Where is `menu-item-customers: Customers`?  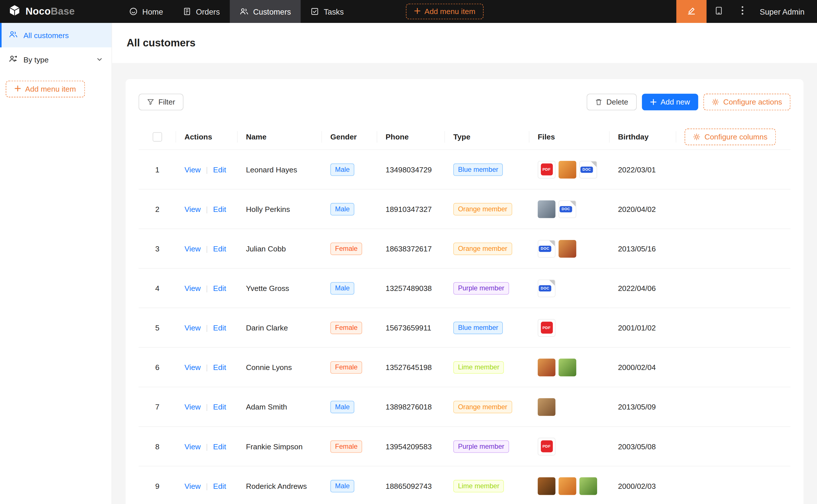
menu-item-customers: Customers is located at coordinates (265, 11).